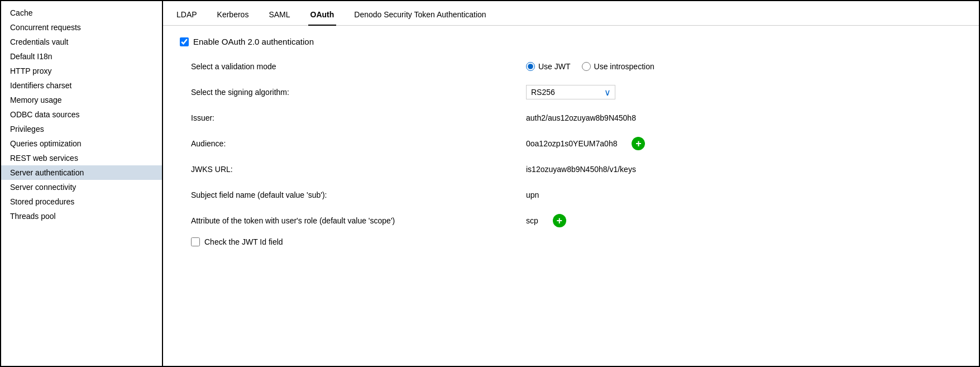 Image resolution: width=980 pixels, height=367 pixels. What do you see at coordinates (571, 195) in the screenshot?
I see `form-row-subject-field: Subject field name (default value 'sub')…` at bounding box center [571, 195].